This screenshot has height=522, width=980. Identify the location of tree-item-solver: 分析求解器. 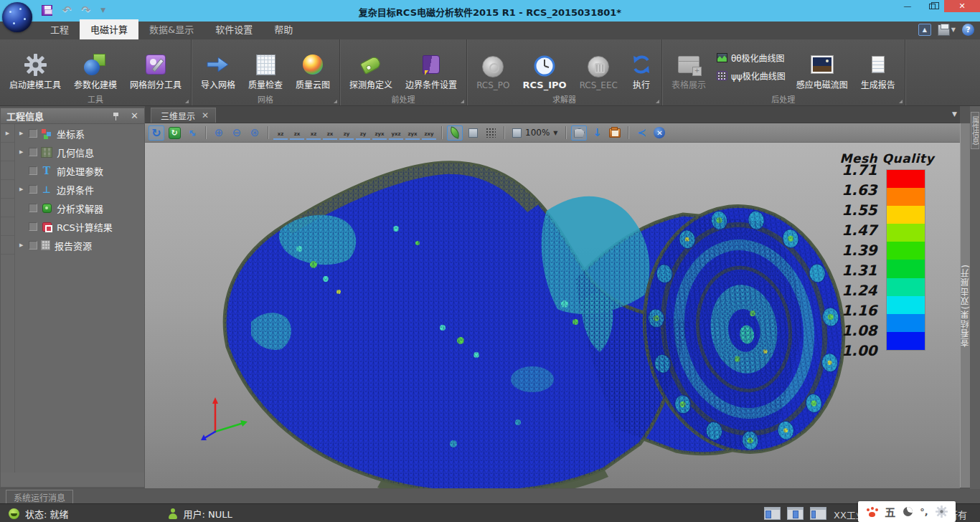
(72, 208).